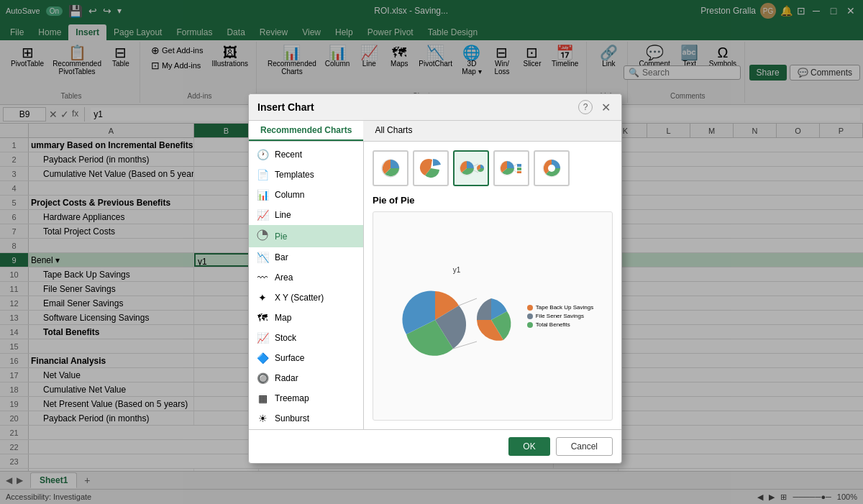  What do you see at coordinates (584, 446) in the screenshot?
I see `cancel-button: Cancel` at bounding box center [584, 446].